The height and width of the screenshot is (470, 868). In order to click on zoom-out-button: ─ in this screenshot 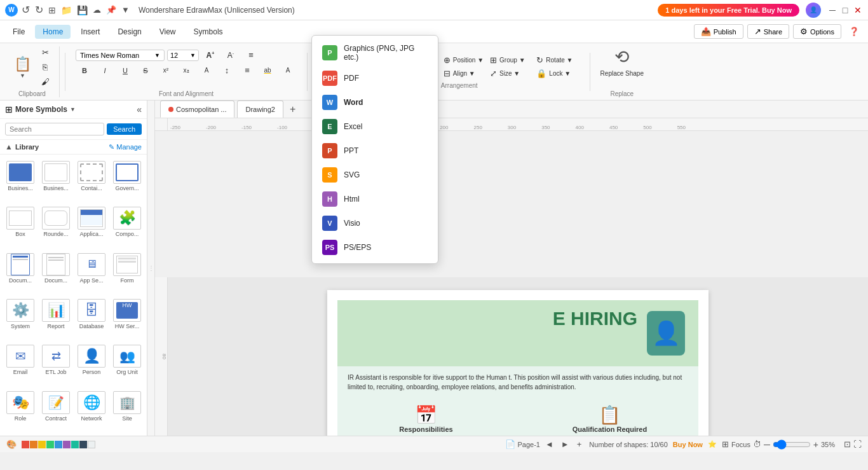, I will do `click(767, 445)`.